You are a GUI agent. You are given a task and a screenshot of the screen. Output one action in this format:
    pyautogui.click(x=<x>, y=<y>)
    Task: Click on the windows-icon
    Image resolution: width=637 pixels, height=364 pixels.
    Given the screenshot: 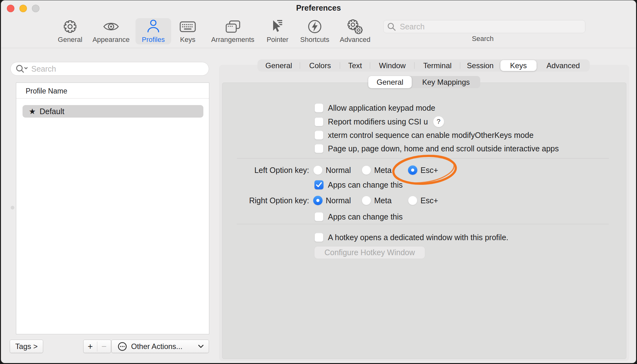 What is the action you would take?
    pyautogui.click(x=233, y=27)
    